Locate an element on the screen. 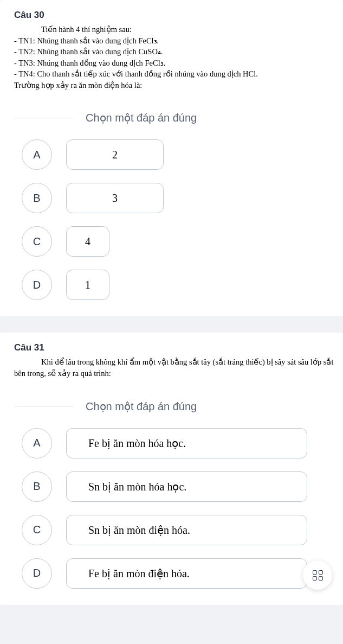 The width and height of the screenshot is (343, 644). option-value: 2 is located at coordinates (115, 155).